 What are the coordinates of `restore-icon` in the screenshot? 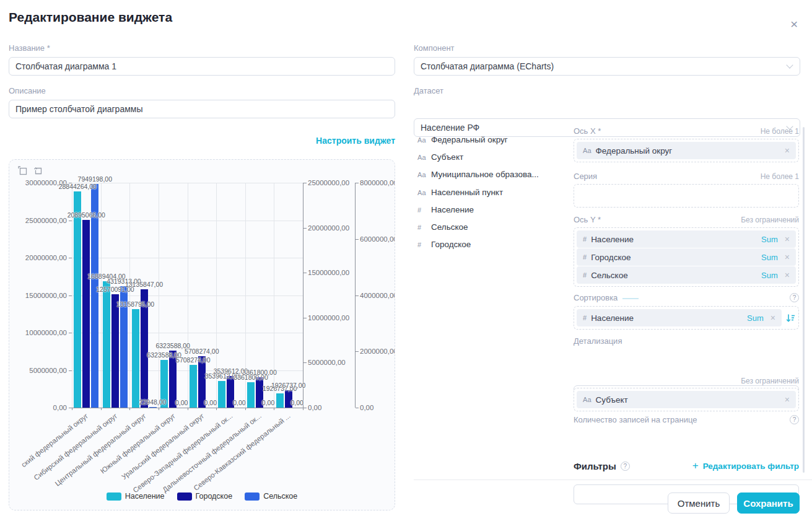 It's located at (38, 171).